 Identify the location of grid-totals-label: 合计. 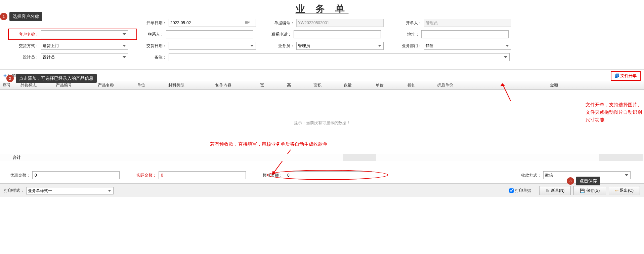
(17, 157).